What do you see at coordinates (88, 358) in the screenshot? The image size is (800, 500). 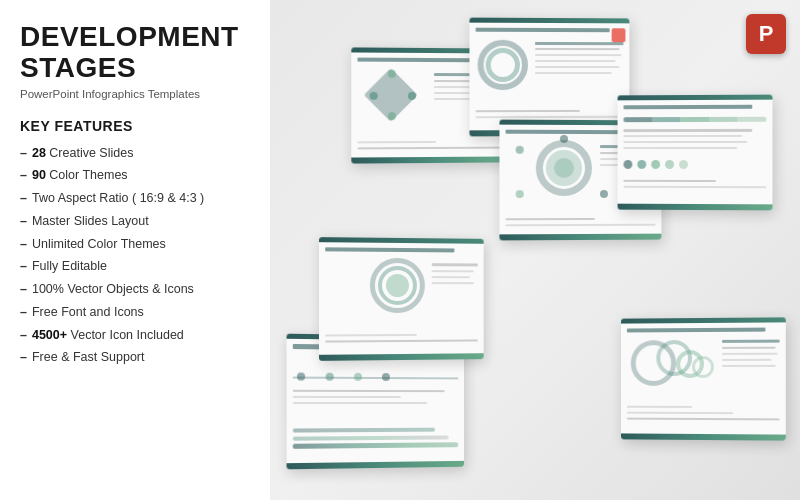 I see `feature-text: Free & Fast Support` at bounding box center [88, 358].